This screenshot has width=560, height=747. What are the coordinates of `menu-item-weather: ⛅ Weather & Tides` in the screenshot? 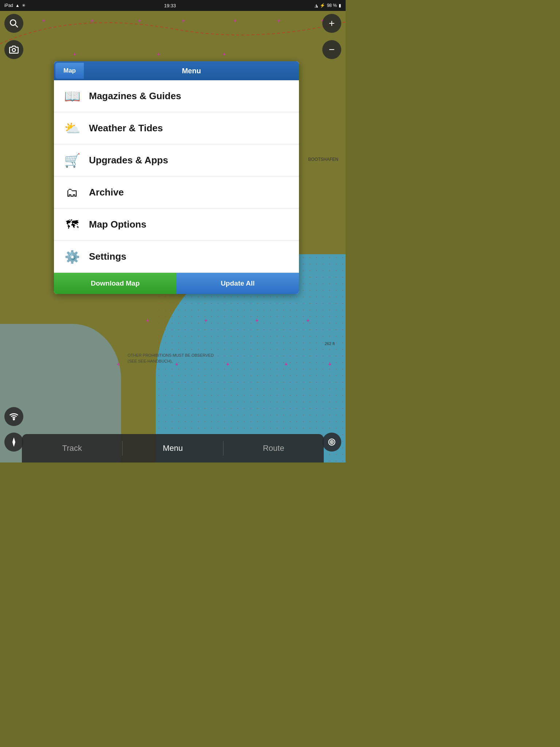 It's located at (176, 128).